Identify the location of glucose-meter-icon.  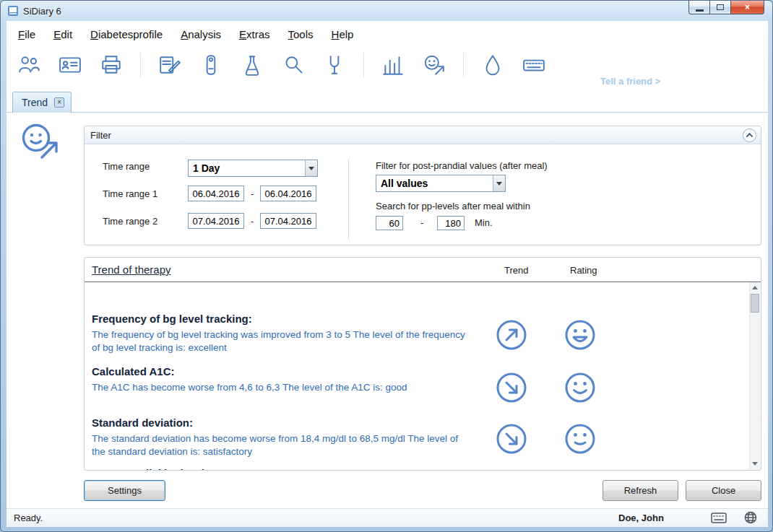
(334, 65).